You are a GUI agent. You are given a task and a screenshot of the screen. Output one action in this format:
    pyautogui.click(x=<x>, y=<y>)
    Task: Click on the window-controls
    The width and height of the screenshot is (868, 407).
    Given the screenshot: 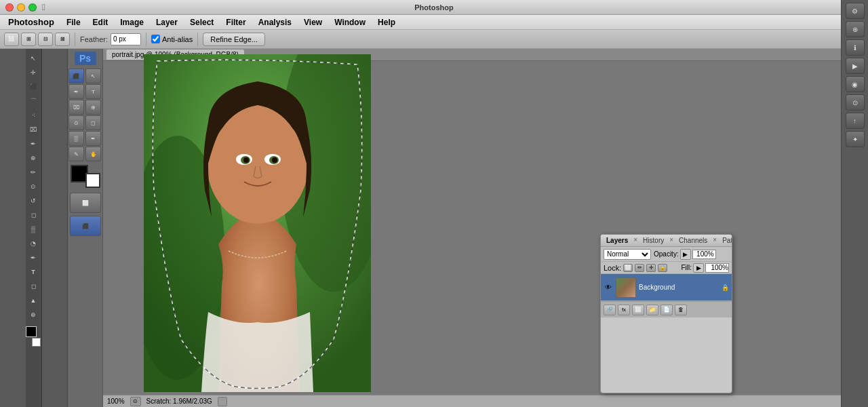 What is the action you would take?
    pyautogui.click(x=21, y=7)
    